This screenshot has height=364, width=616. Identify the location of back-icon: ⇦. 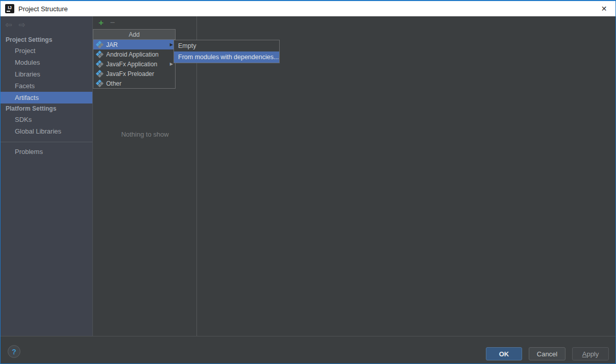
(8, 24).